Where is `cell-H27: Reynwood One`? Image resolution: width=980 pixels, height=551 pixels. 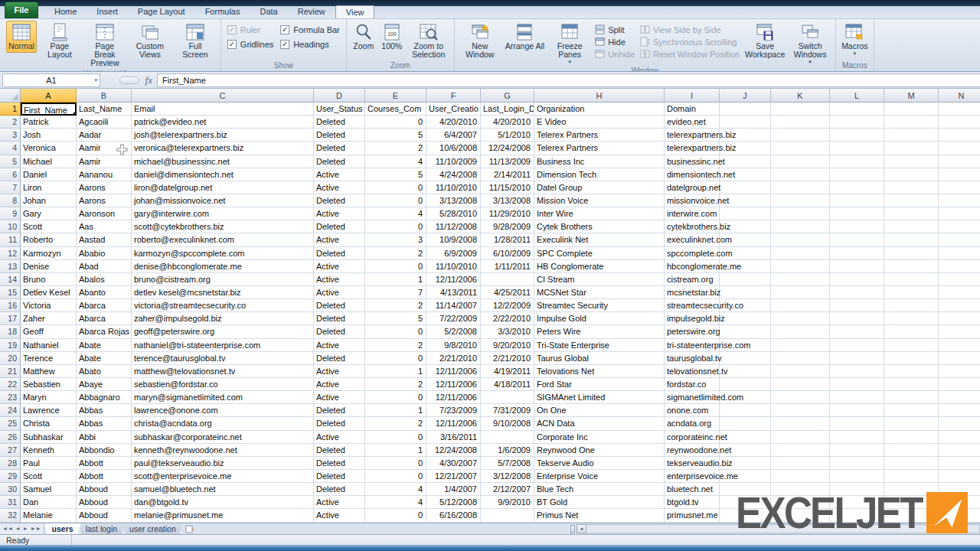
cell-H27: Reynwood One is located at coordinates (599, 450).